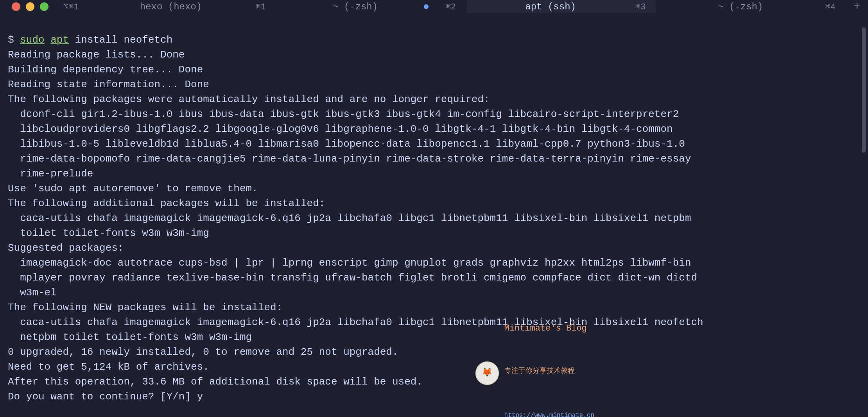  I want to click on cmd-rest: install neofetch, so click(124, 40).